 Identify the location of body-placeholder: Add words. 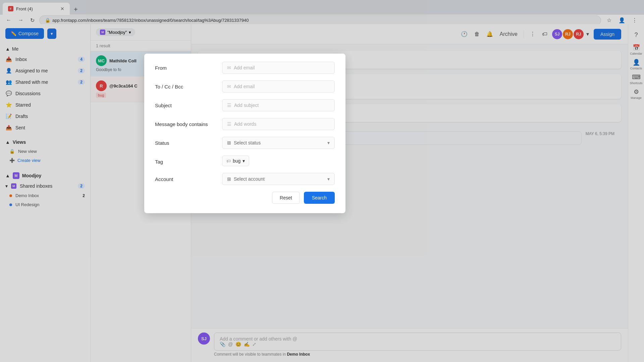
(245, 124).